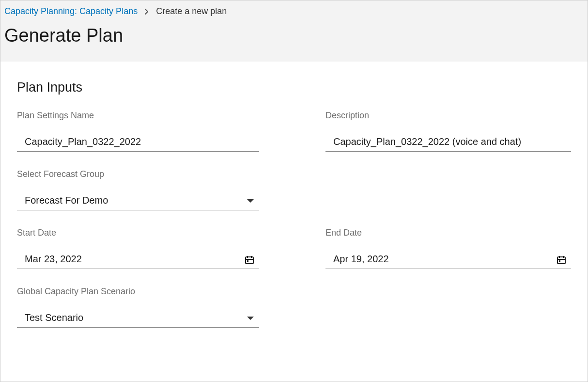  I want to click on start-date-label: Start Date, so click(139, 233).